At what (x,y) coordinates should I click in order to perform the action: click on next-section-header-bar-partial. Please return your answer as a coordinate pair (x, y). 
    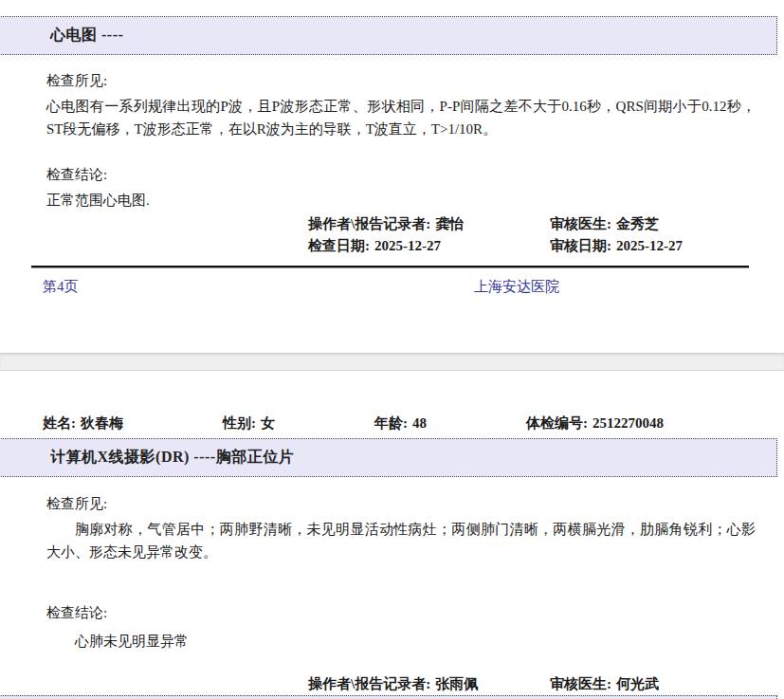
    Looking at the image, I should click on (389, 697).